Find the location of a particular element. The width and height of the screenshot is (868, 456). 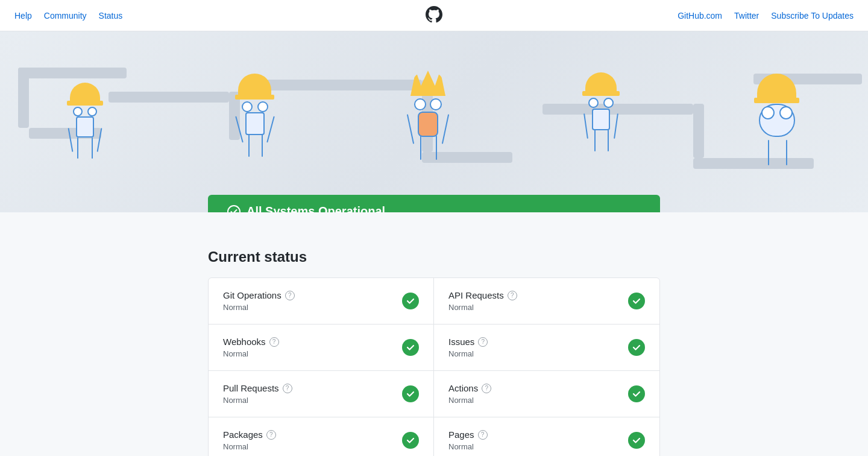

status-cell-actions: Actions?Normal is located at coordinates (547, 394).